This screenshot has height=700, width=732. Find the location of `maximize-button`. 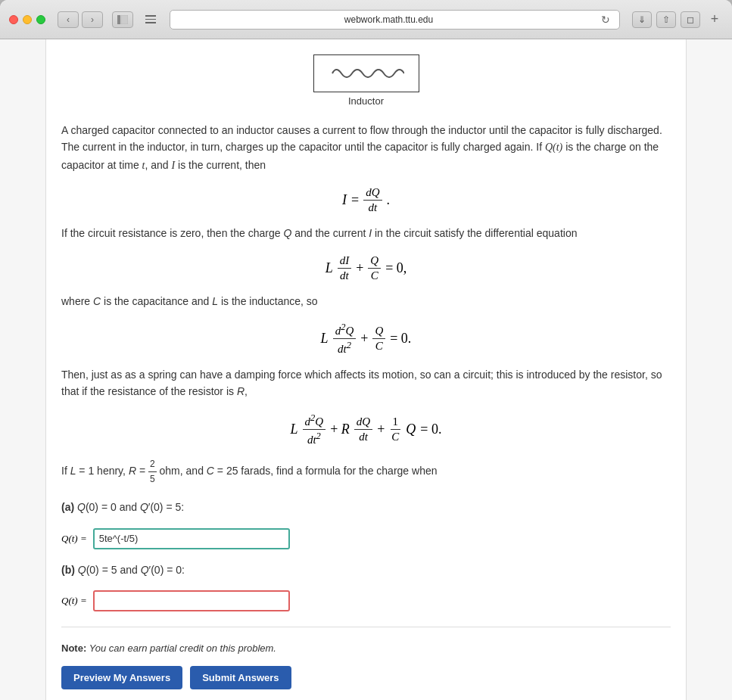

maximize-button is located at coordinates (41, 20).